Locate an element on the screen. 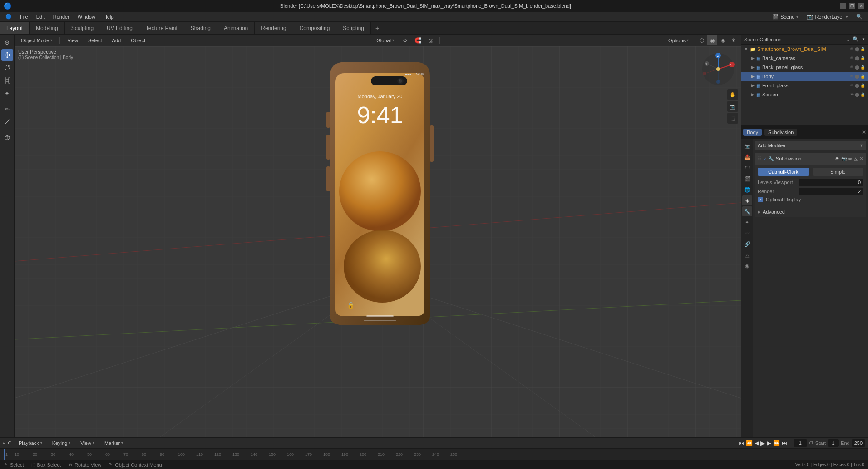 The image size is (868, 469). outliner-item-front-glass: ▶ ▦ Front_glass 👁⬤🔒 is located at coordinates (804, 85).